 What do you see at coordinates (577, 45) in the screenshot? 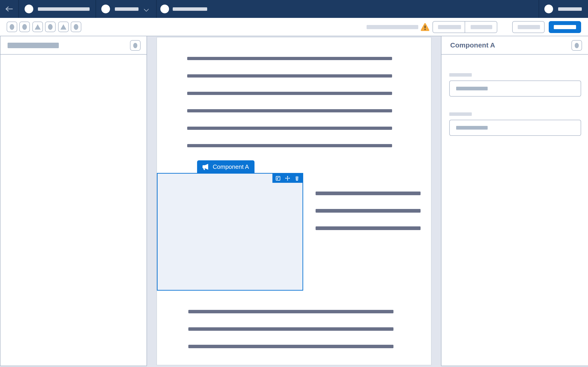
I see `inspector-header-button` at bounding box center [577, 45].